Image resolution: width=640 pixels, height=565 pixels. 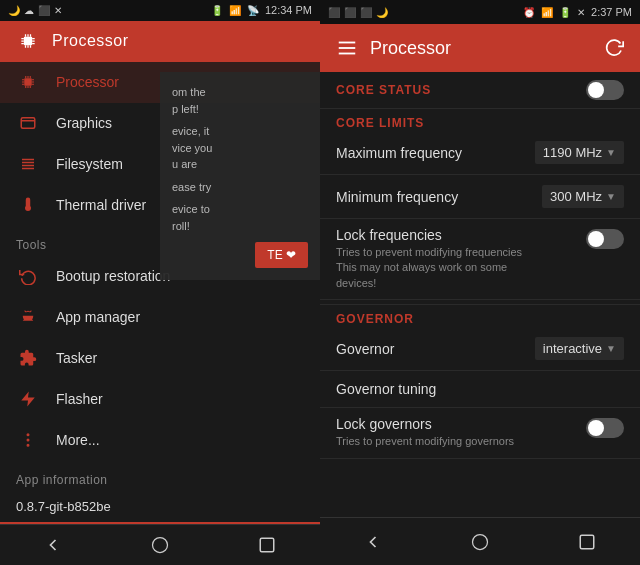 What do you see at coordinates (611, 152) in the screenshot?
I see `max-freq-arrow: ▼` at bounding box center [611, 152].